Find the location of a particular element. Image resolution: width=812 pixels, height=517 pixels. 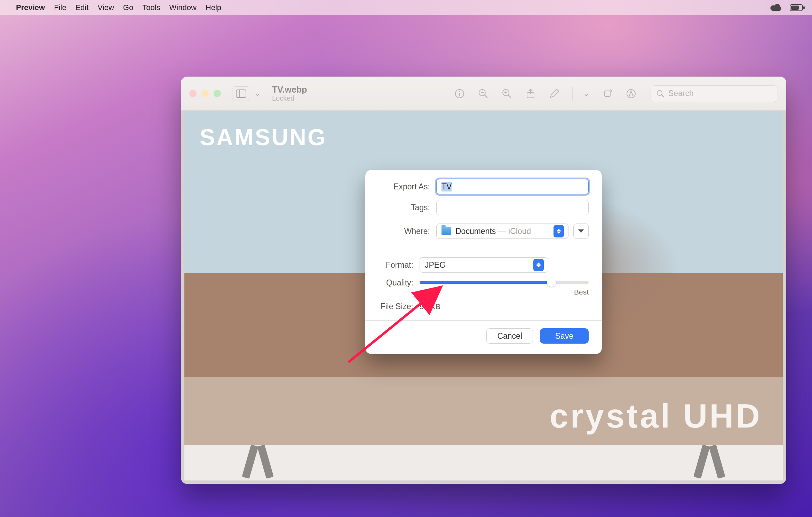

slider-thumb is located at coordinates (551, 282).